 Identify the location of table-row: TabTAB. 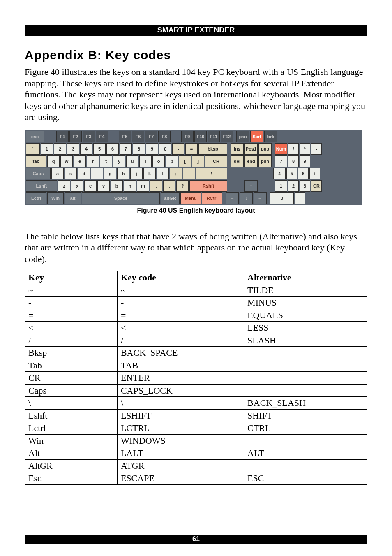
(196, 365).